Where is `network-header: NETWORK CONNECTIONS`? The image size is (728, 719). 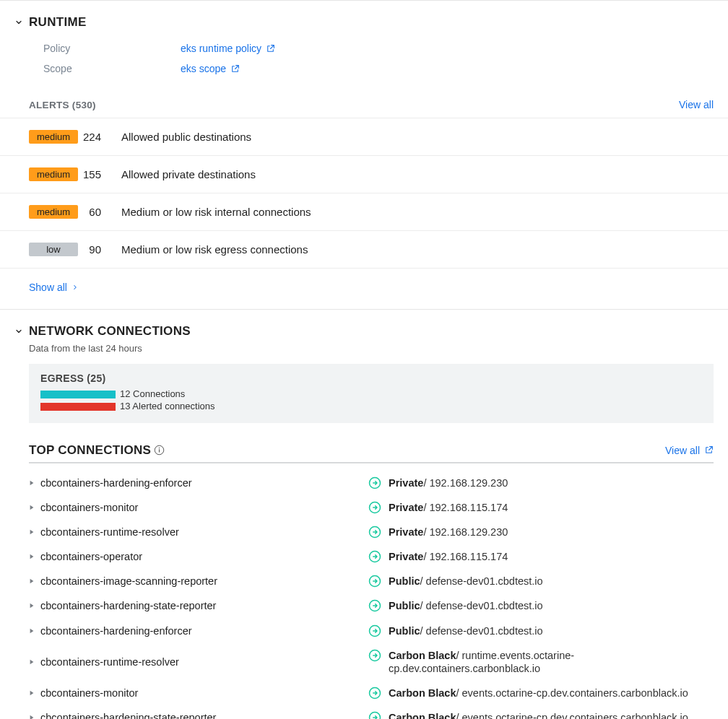
network-header: NETWORK CONNECTIONS is located at coordinates (364, 333).